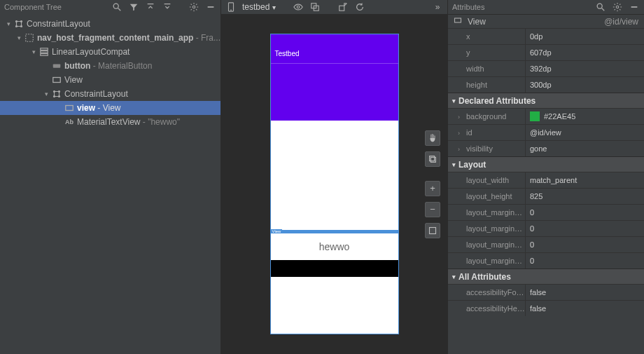  Describe the element at coordinates (433, 138) in the screenshot. I see `pan-icon` at that location.